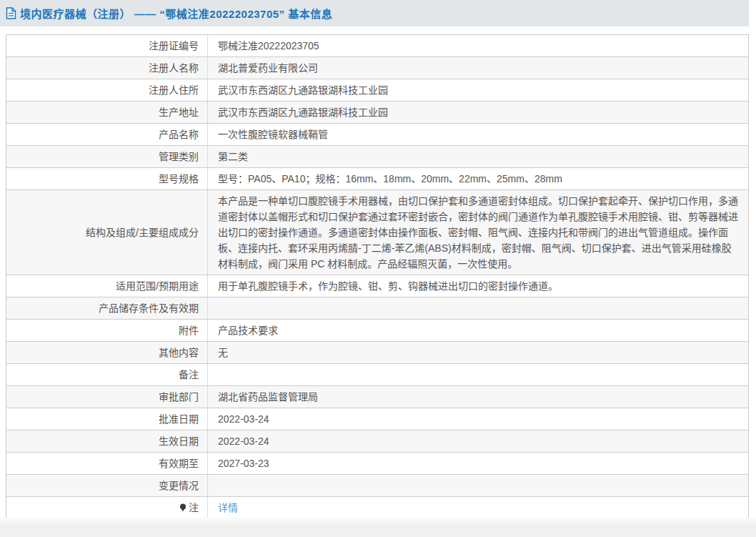 The width and height of the screenshot is (756, 537). Describe the element at coordinates (377, 375) in the screenshot. I see `table-row: 备注` at that location.